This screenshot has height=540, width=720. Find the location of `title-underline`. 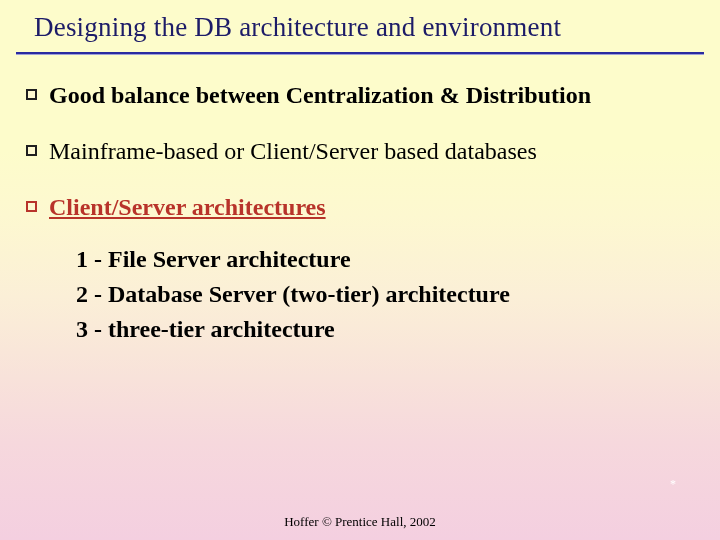

title-underline is located at coordinates (360, 54).